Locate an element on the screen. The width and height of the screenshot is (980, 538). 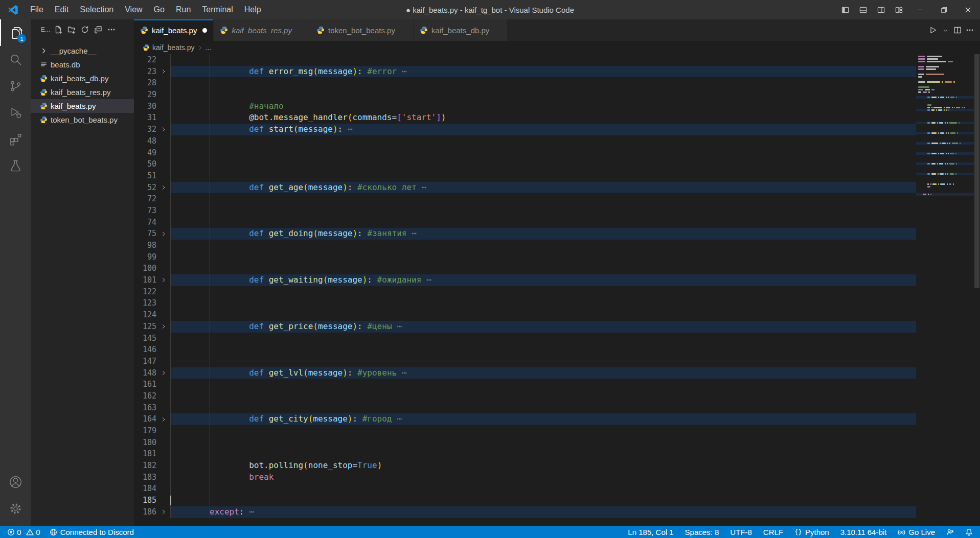
menu-edit: Edit is located at coordinates (62, 10).